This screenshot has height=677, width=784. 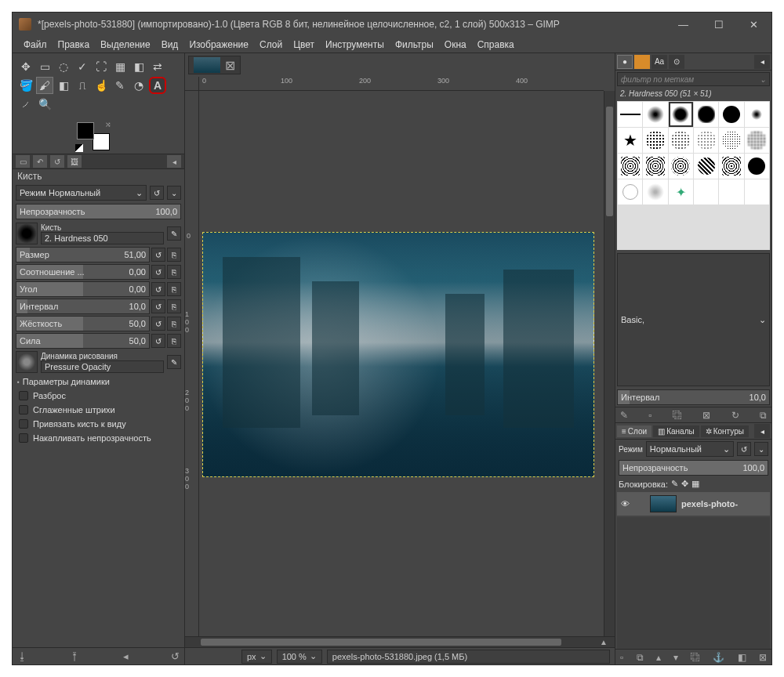 I want to click on size-link-icon: ⎘, so click(x=174, y=255).